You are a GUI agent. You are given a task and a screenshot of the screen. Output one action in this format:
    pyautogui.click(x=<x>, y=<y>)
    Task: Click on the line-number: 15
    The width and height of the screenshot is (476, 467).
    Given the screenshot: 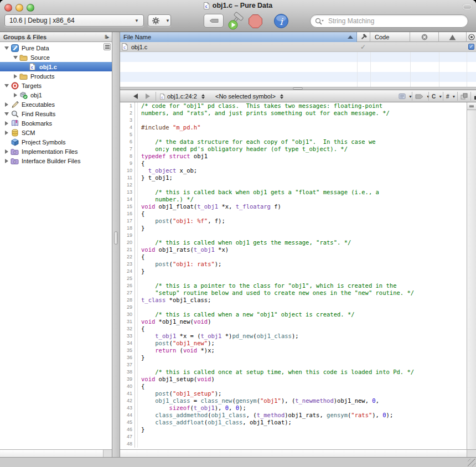 What is the action you would take?
    pyautogui.click(x=127, y=207)
    